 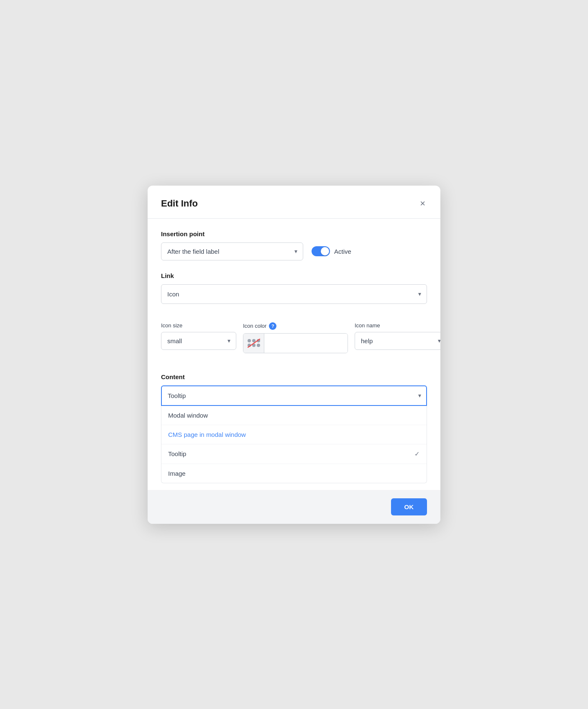 What do you see at coordinates (294, 252) in the screenshot?
I see `insertion-point-row: After the field label Before the field l…` at bounding box center [294, 252].